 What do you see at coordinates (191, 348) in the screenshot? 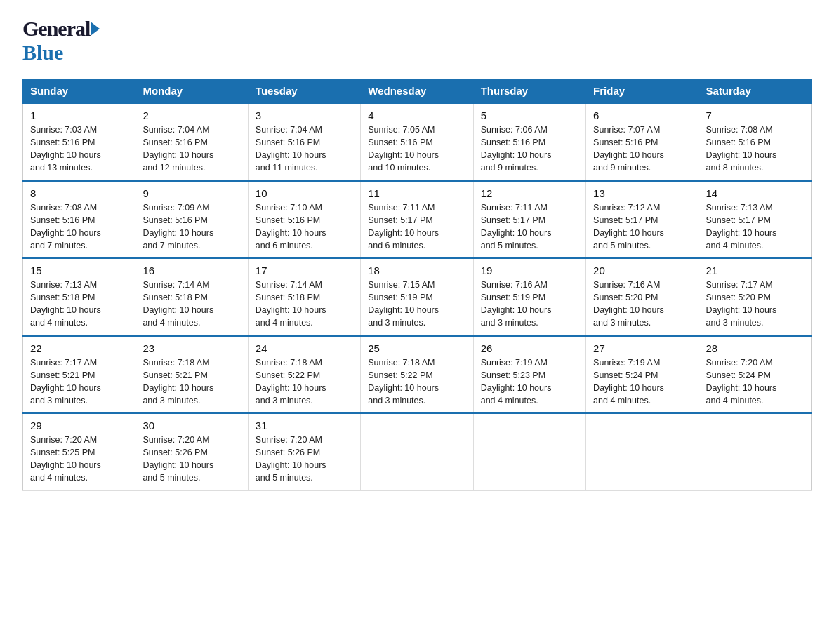
I see `day-number: 23` at bounding box center [191, 348].